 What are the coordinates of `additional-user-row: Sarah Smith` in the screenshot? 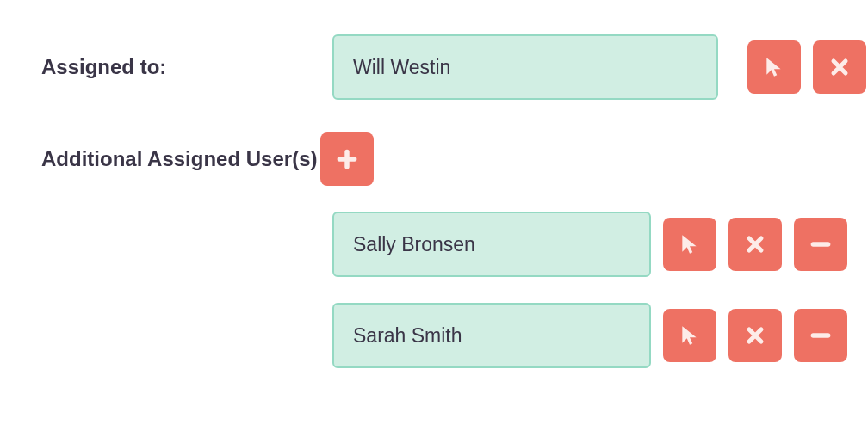 It's located at (600, 335).